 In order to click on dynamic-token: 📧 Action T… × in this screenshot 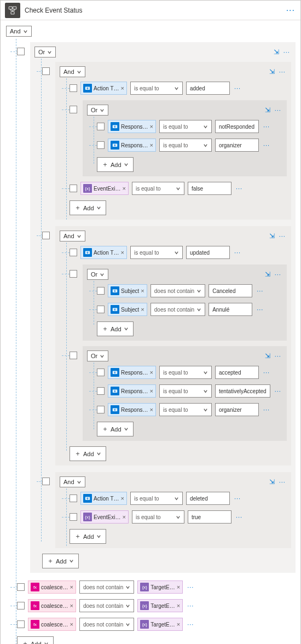, I will do `click(104, 88)`.